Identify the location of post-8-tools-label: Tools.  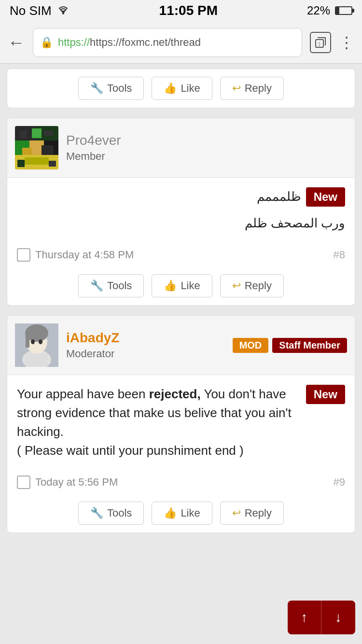
(120, 286).